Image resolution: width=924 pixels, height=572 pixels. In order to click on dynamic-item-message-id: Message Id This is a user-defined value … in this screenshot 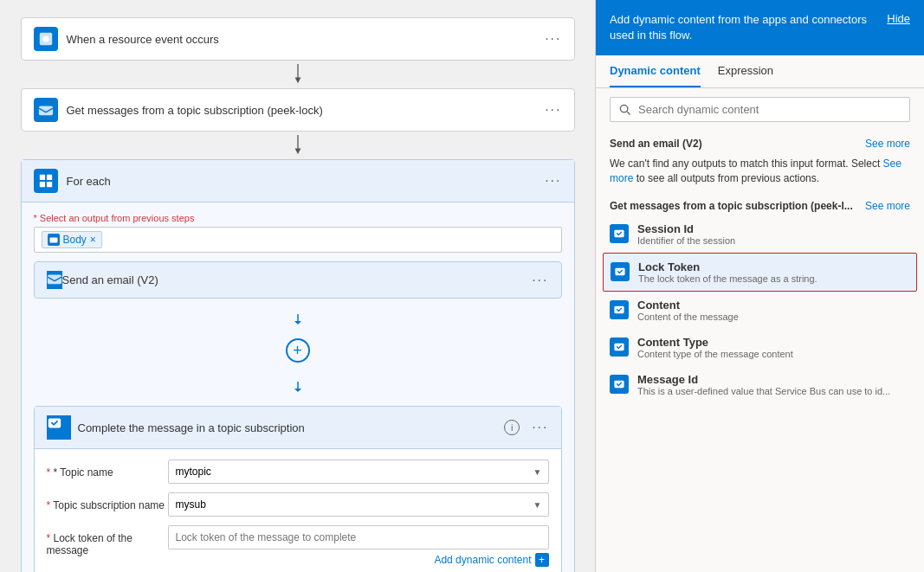, I will do `click(760, 384)`.